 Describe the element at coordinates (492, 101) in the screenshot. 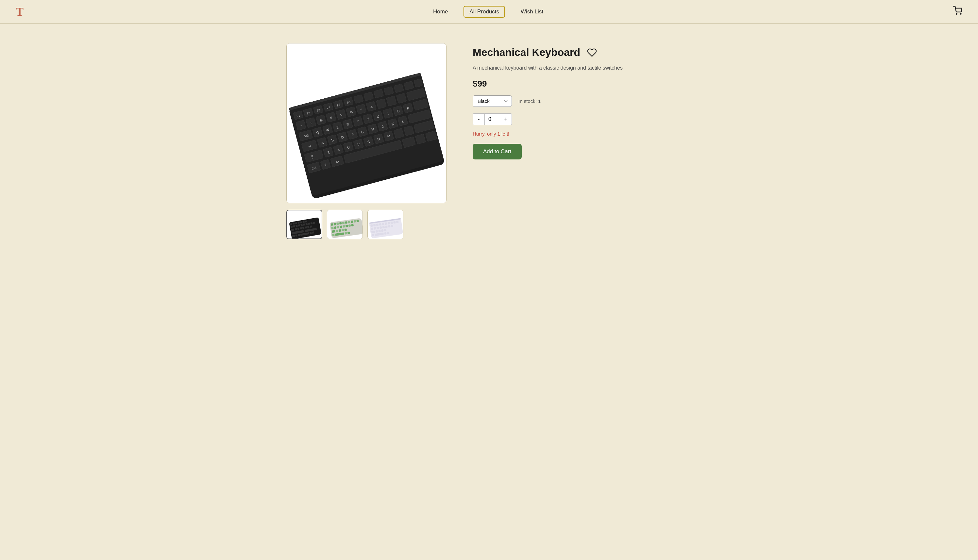

I see `color-select: Black Green White` at that location.